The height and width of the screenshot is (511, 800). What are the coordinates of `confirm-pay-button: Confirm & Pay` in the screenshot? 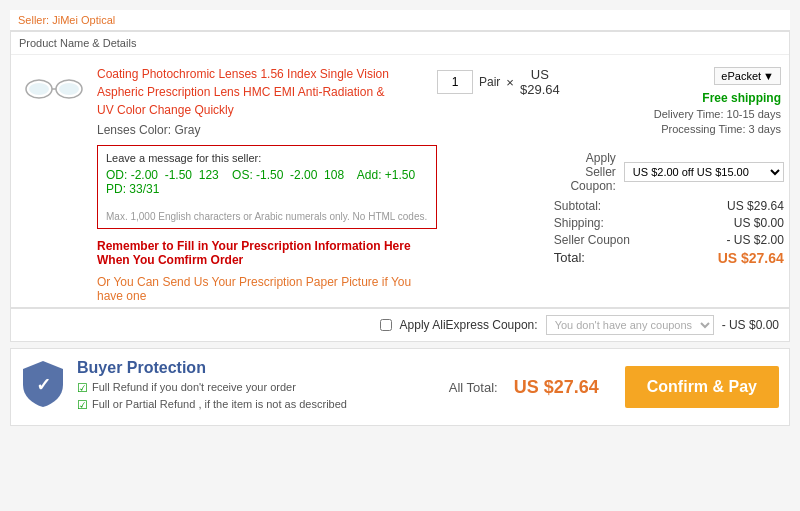 It's located at (702, 387).